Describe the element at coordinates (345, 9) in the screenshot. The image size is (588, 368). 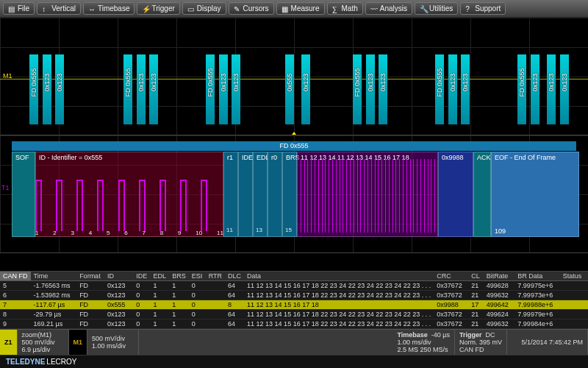
I see `math-button: ∑Math` at that location.